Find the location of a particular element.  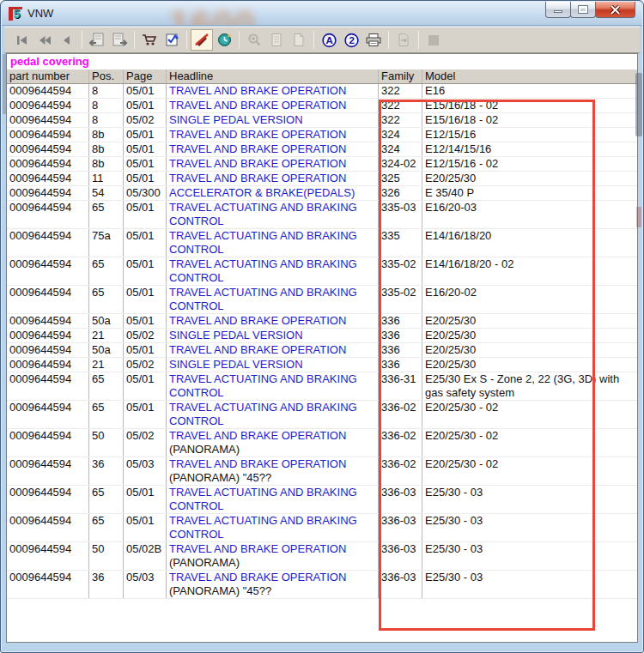

pen-no-edit-button is located at coordinates (202, 39).